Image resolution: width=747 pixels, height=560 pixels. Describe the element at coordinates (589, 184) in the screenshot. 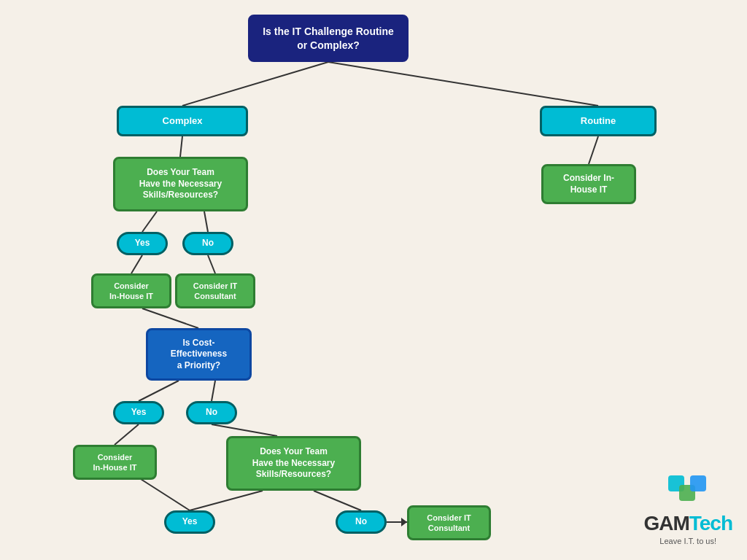

I see `node-consider-inhouse-routine: Consider In-House IT` at that location.